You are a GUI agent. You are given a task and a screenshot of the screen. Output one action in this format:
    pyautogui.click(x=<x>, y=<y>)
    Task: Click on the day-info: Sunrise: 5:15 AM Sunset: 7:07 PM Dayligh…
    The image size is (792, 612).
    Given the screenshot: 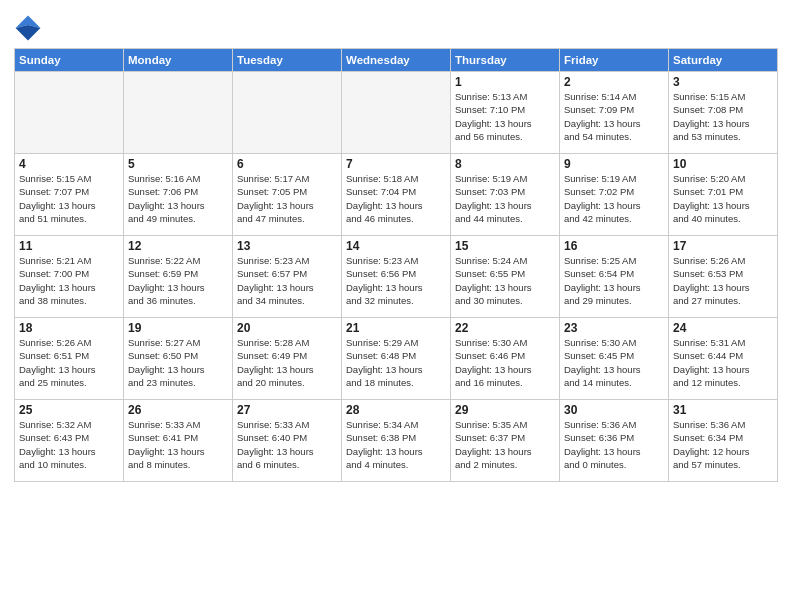 What is the action you would take?
    pyautogui.click(x=69, y=198)
    